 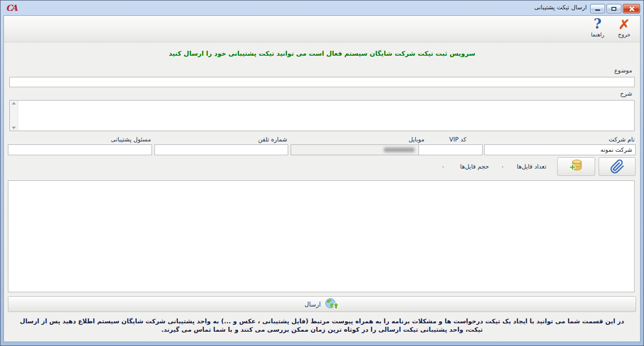 I want to click on description-scrollbar, so click(x=14, y=115).